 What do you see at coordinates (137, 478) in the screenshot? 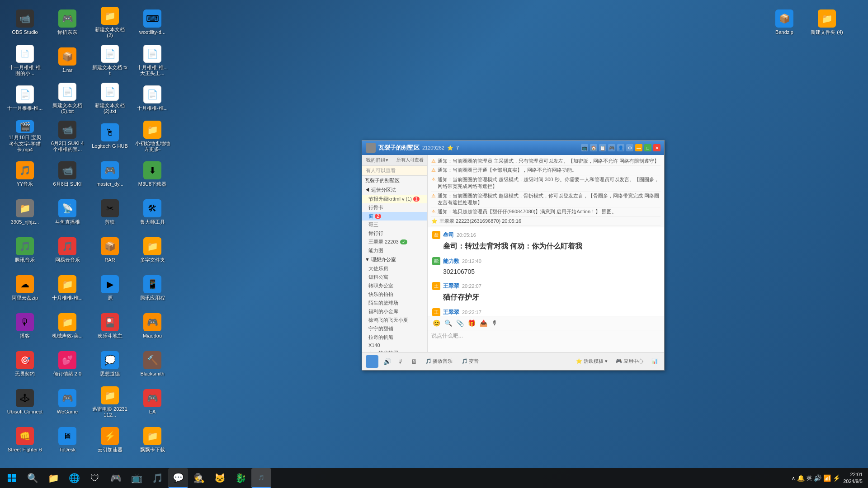
I see `taskbar-tv: 📺` at bounding box center [137, 478].